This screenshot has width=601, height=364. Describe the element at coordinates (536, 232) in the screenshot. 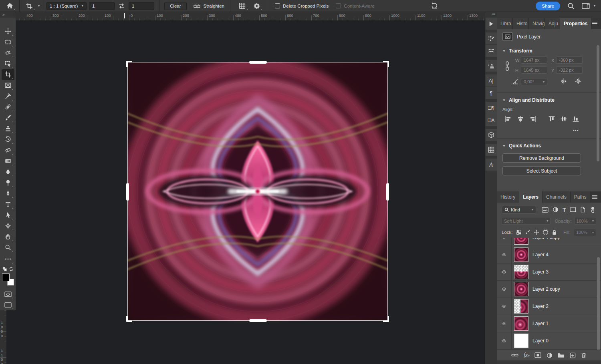

I see `lock-position-icon` at that location.